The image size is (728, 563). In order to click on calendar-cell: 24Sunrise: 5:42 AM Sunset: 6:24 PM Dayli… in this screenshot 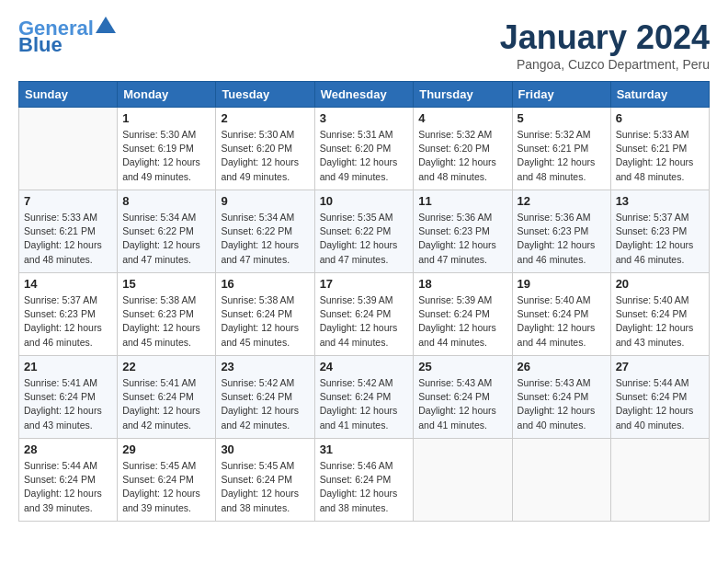, I will do `click(364, 397)`.